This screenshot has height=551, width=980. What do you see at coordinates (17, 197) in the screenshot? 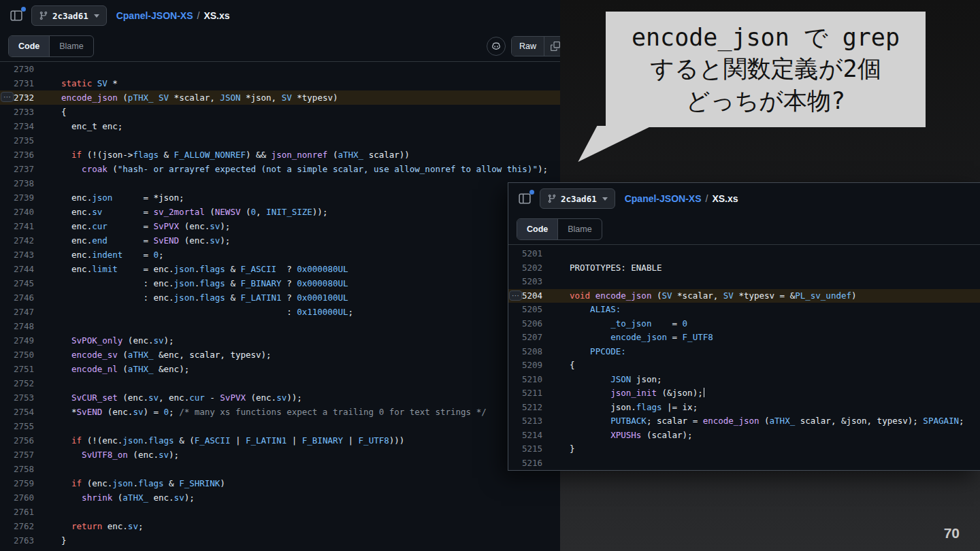
I see `line-number: 2739` at bounding box center [17, 197].